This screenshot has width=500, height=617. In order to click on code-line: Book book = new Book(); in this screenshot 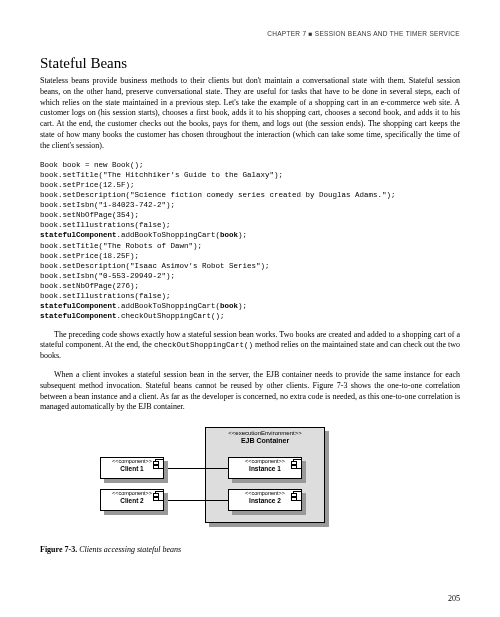, I will do `click(92, 165)`.